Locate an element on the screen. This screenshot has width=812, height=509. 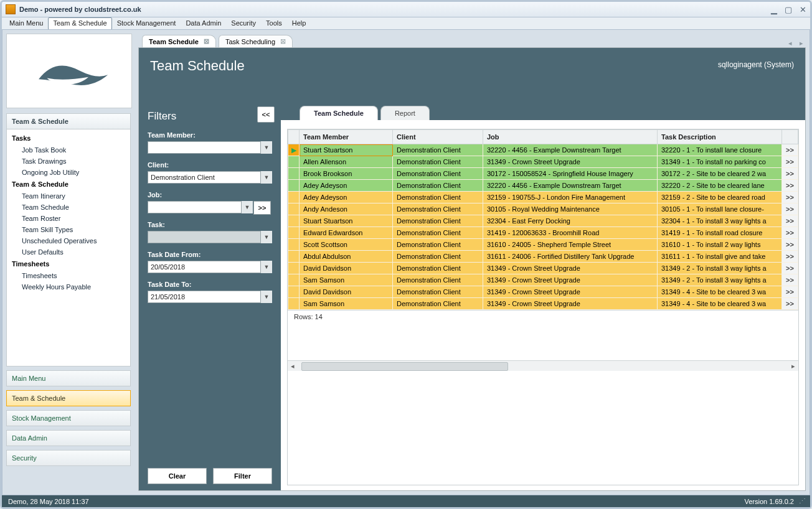
cell: Abdul Abdulson is located at coordinates (346, 256).